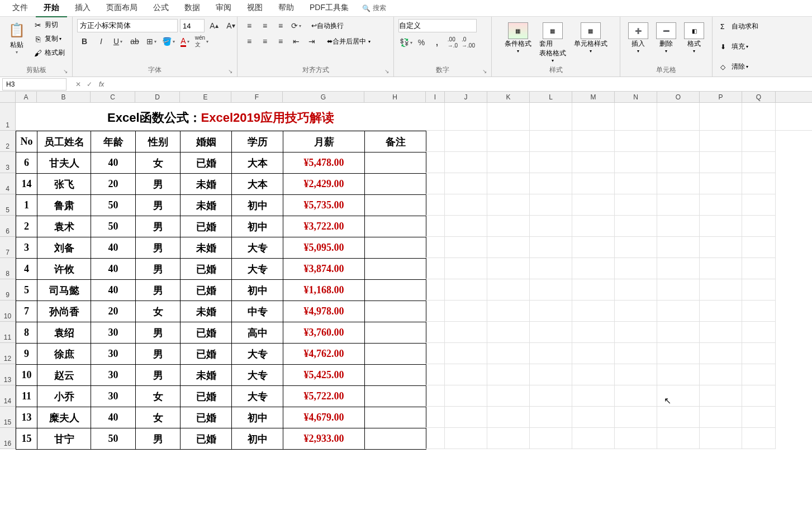 This screenshot has height=515, width=812. I want to click on col-header-O: O, so click(678, 97).